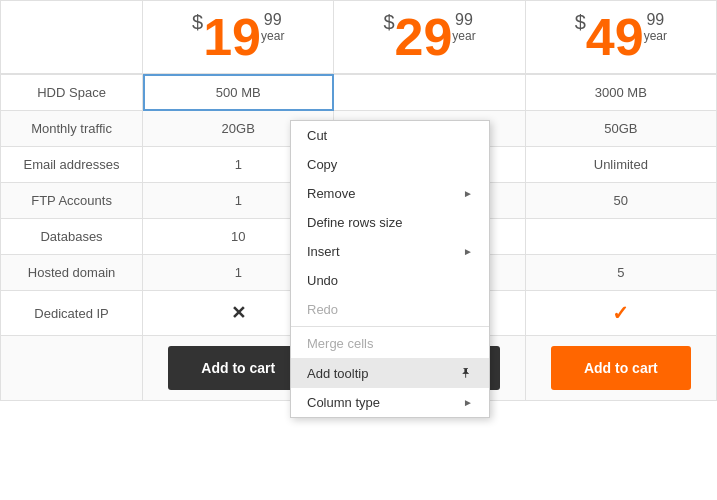  I want to click on context-menu-insert: Insert ►, so click(390, 252).